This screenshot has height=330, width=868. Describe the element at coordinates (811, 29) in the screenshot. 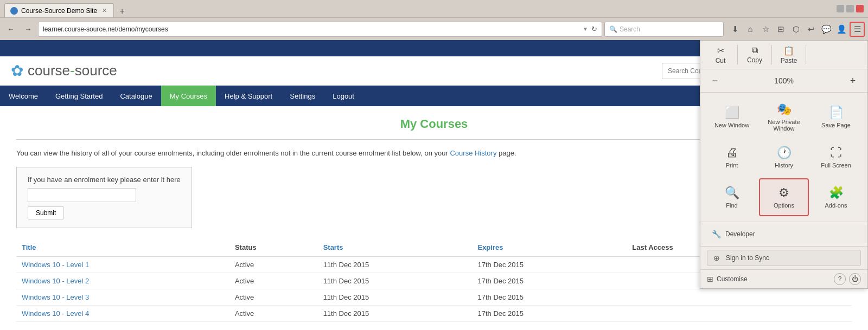

I see `back-arrow-icon: ↩` at that location.